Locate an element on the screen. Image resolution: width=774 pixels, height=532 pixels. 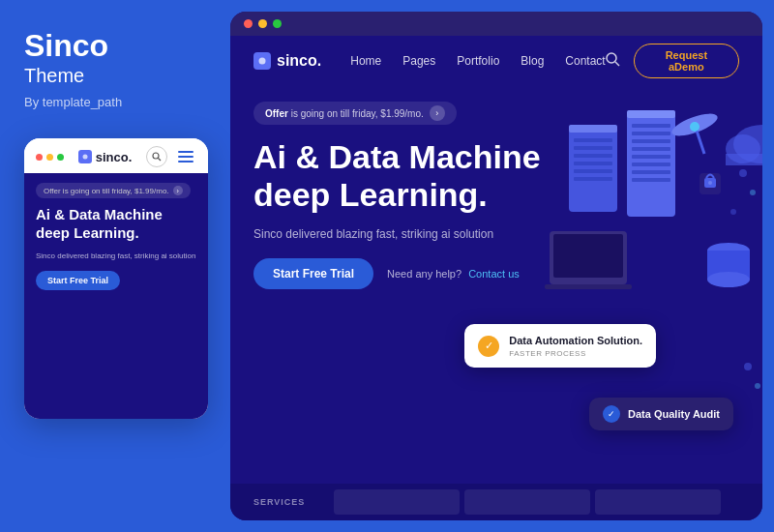
site-logo-text: sinco. is located at coordinates (299, 61).